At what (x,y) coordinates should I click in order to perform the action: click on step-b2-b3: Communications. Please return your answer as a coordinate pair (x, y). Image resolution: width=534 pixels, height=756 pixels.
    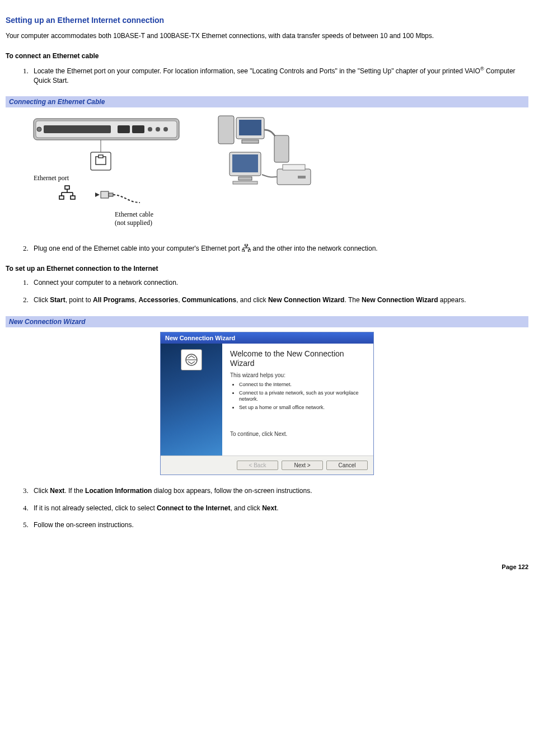
    Looking at the image, I should click on (209, 300).